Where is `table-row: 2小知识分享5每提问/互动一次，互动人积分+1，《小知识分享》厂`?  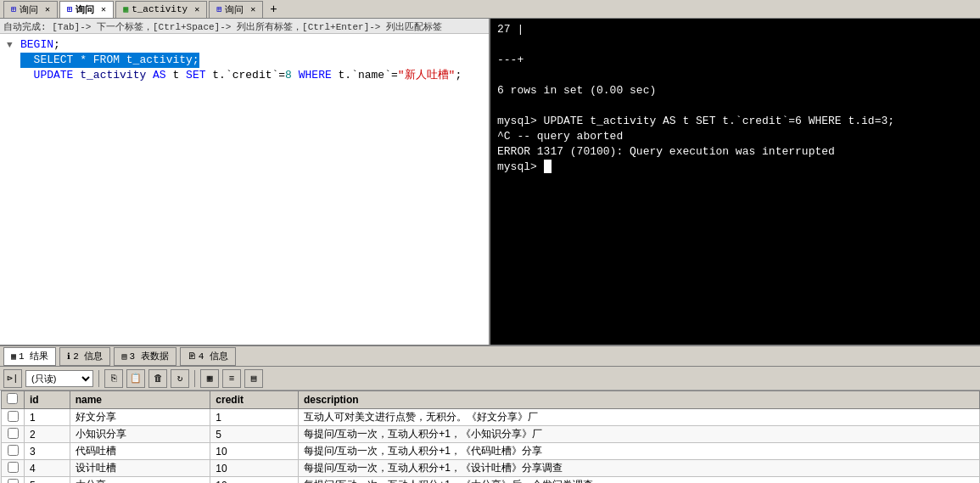
table-row: 2小知识分享5每提问/互动一次，互动人积分+1，《小知识分享》厂 is located at coordinates (490, 435).